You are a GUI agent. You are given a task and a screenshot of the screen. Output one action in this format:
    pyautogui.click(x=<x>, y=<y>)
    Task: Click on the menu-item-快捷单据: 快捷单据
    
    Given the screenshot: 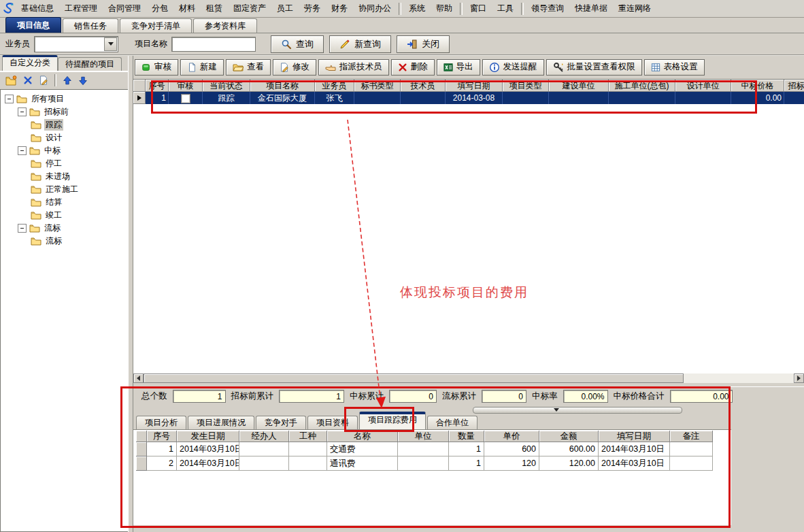 What is the action you would take?
    pyautogui.click(x=591, y=8)
    